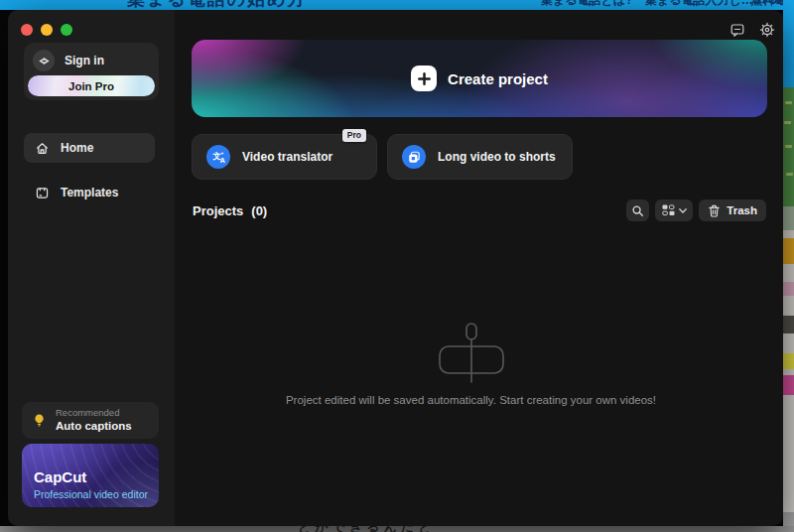  I want to click on chevron-down-icon, so click(683, 210).